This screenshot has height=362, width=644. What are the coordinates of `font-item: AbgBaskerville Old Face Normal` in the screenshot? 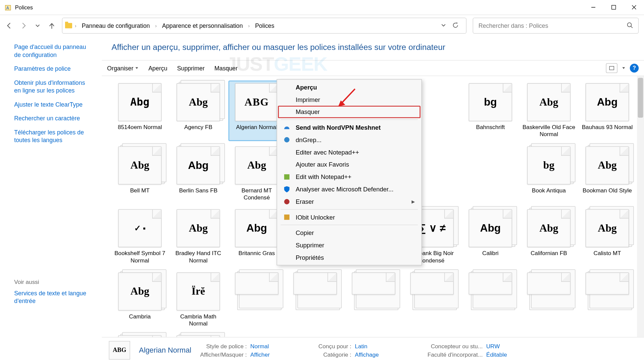 It's located at (549, 111).